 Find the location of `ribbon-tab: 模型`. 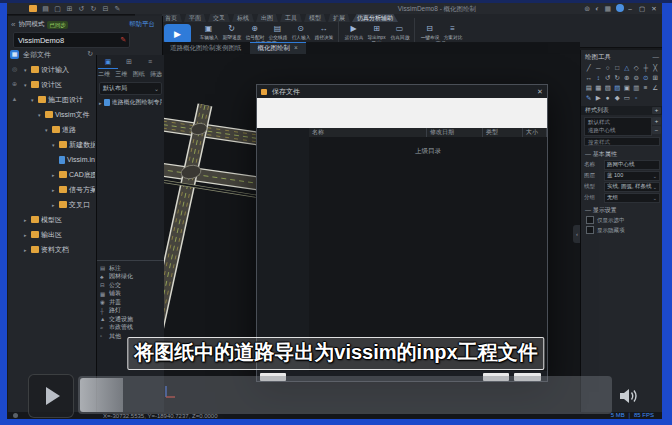

ribbon-tab: 模型 is located at coordinates (315, 18).